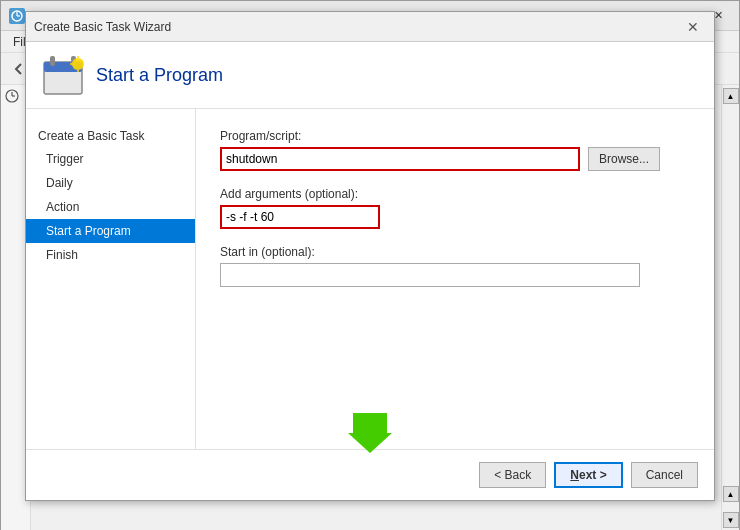 The width and height of the screenshot is (740, 530). I want to click on dialog-close-button: ✕, so click(693, 27).